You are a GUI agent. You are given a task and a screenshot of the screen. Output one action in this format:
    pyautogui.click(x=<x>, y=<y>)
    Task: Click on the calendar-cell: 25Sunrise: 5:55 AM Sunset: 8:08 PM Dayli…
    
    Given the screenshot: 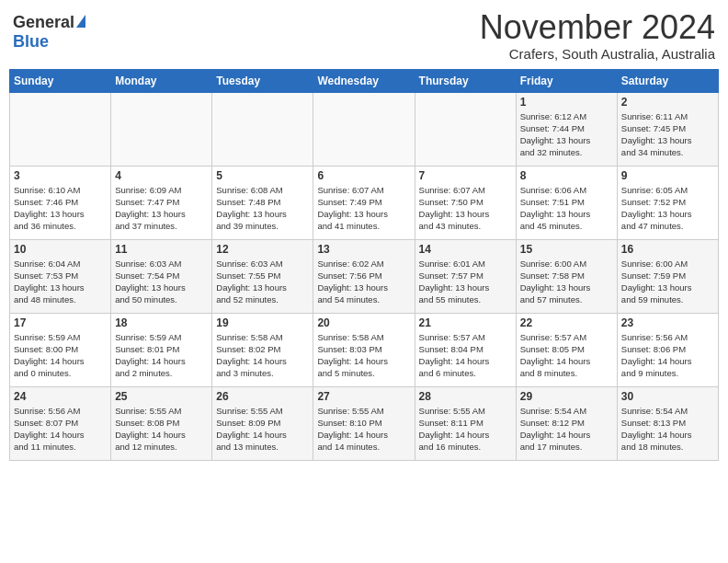 What is the action you would take?
    pyautogui.click(x=162, y=423)
    